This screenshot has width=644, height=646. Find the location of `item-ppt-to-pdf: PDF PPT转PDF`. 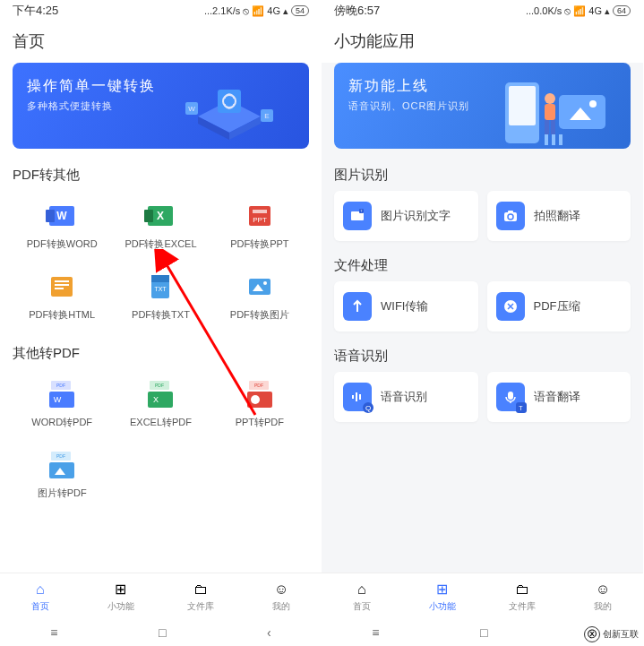

item-ppt-to-pdf: PDF PPT转PDF is located at coordinates (260, 405).